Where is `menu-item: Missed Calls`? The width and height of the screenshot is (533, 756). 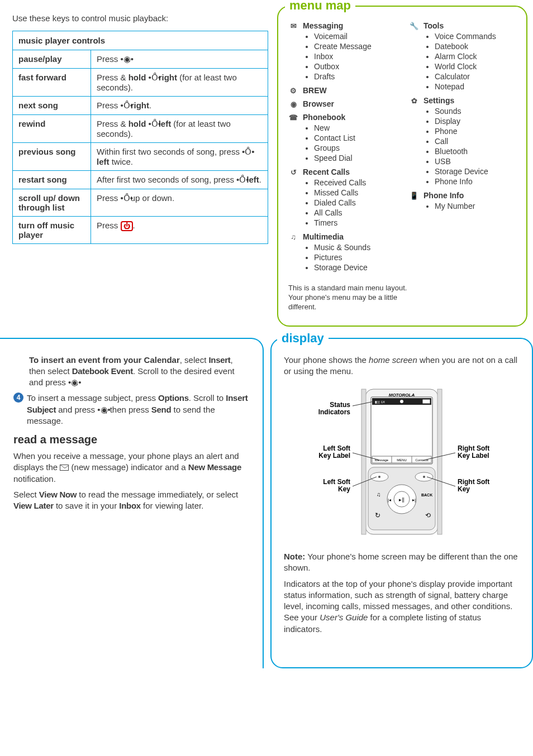
menu-item: Missed Calls is located at coordinates (355, 193).